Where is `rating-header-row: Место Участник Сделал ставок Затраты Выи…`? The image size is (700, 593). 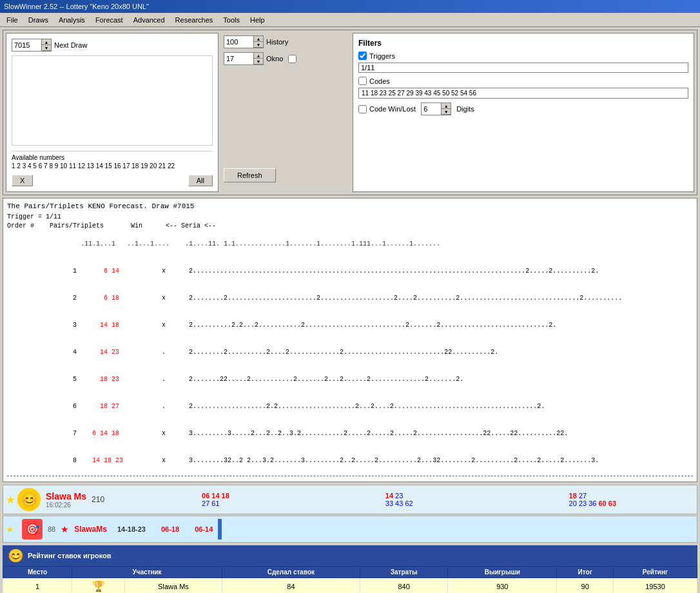 rating-header-row: Место Участник Сделал ставок Затраты Выи… is located at coordinates (351, 572).